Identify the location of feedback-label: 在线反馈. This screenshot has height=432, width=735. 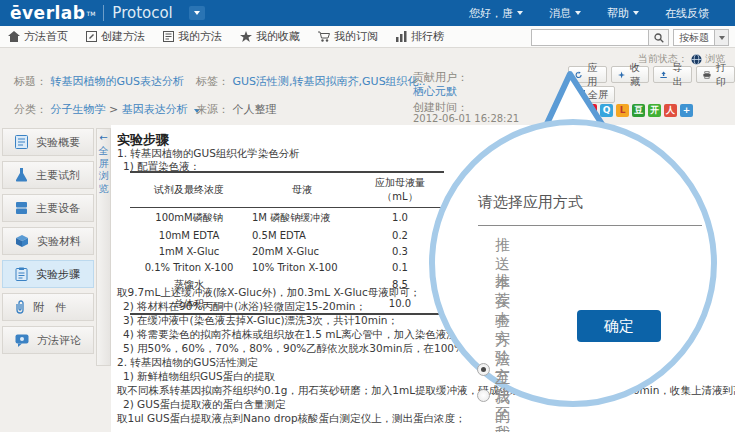
(687, 14).